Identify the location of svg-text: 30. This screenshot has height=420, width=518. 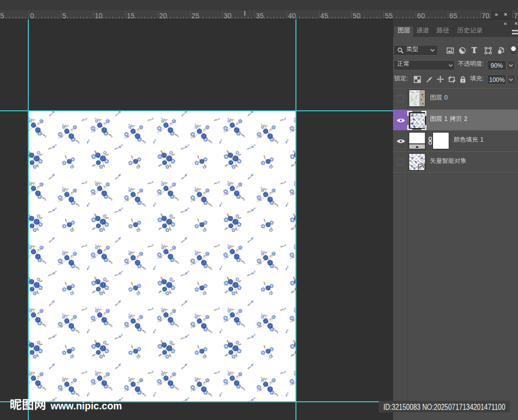
(228, 15).